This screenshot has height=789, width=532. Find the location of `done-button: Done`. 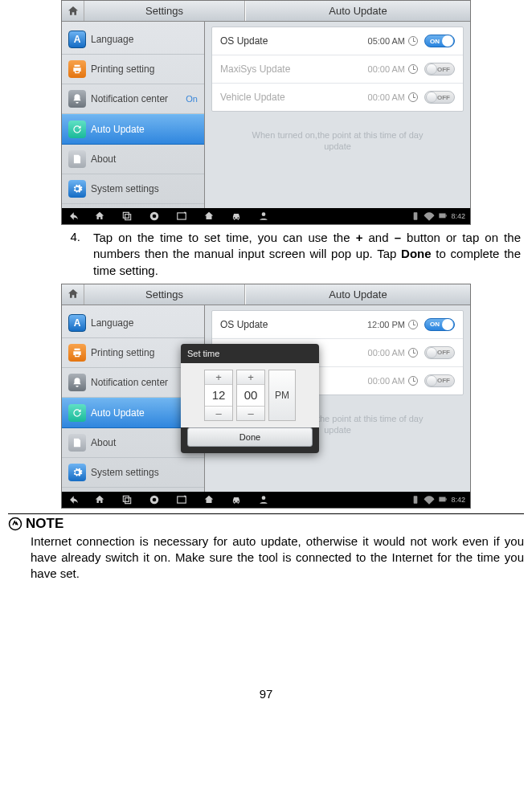

done-button: Done is located at coordinates (250, 437).